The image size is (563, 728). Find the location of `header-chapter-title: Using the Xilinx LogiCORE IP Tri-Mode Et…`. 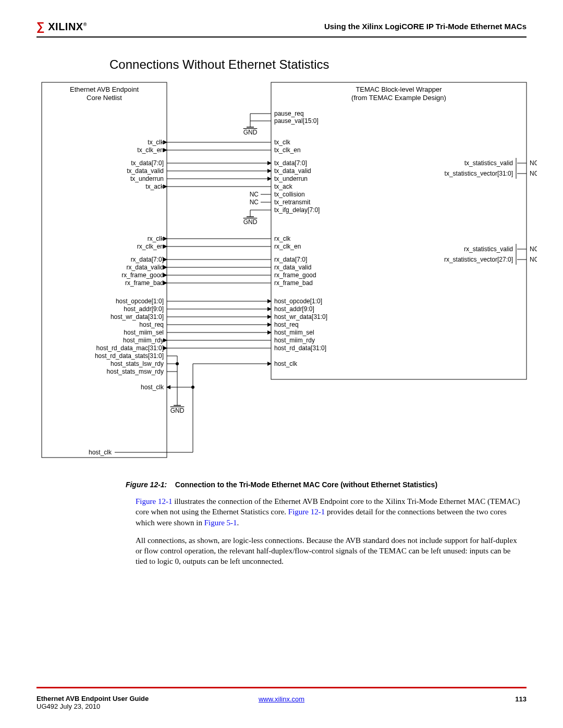

header-chapter-title: Using the Xilinx LogiCORE IP Tri-Mode Et… is located at coordinates (425, 26).